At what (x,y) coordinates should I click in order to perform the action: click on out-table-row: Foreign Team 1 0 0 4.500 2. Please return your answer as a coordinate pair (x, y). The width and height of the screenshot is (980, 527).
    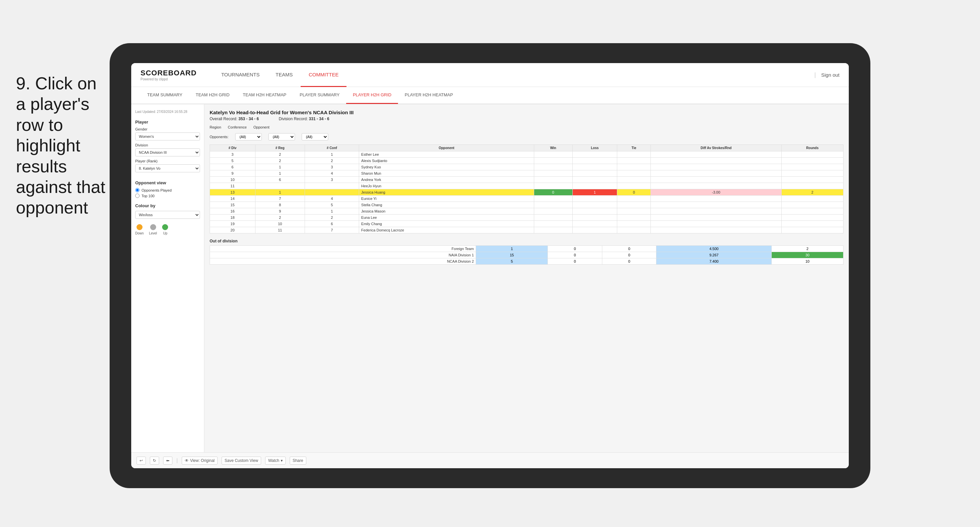
    Looking at the image, I should click on (527, 249).